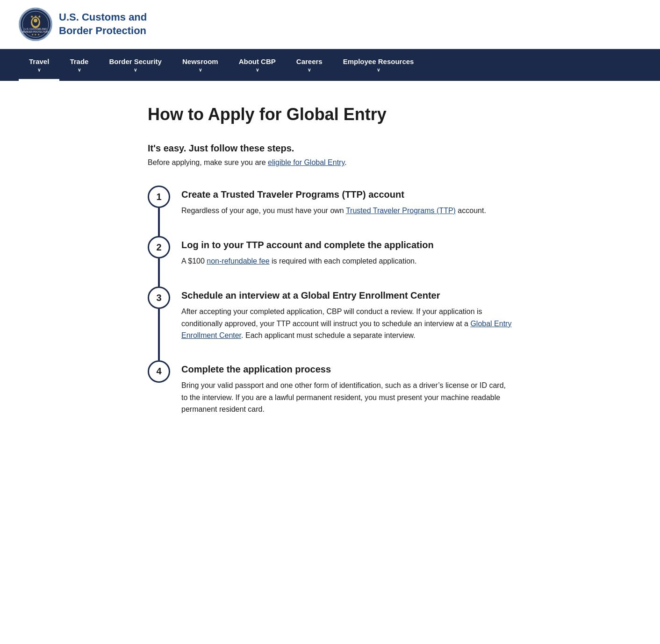 This screenshot has width=660, height=644. What do you see at coordinates (159, 298) in the screenshot?
I see `step-3-number: 3` at bounding box center [159, 298].